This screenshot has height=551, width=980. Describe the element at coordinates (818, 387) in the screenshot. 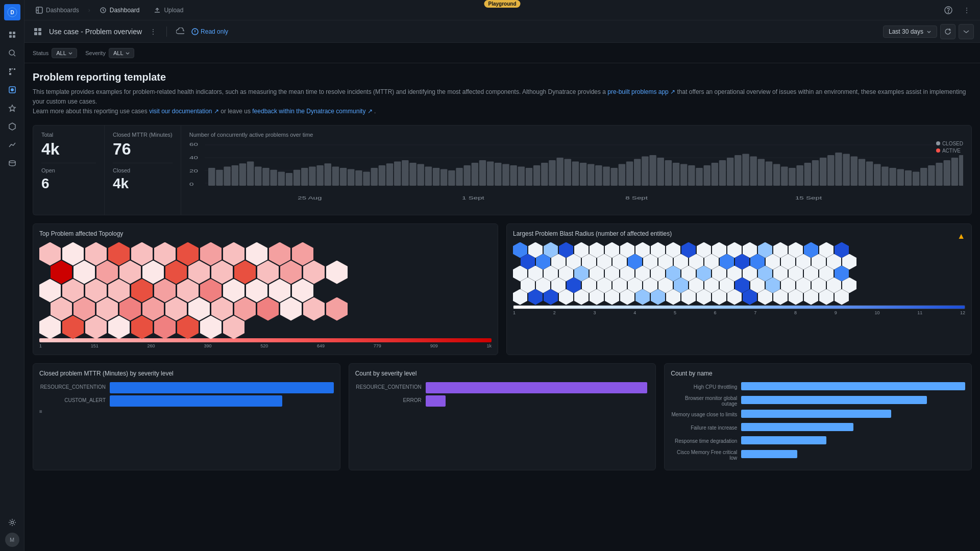

I see `count-bar-row-1: High CPU throttling` at that location.